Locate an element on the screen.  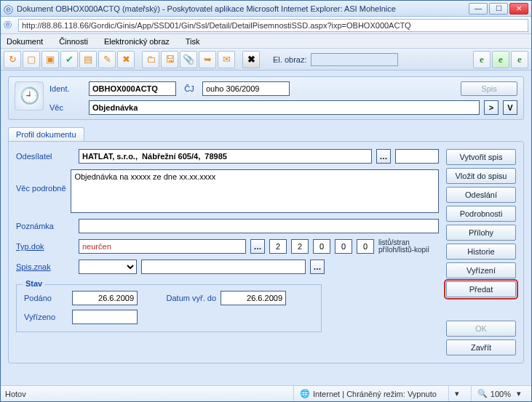
odeslani-button: Odeslání is located at coordinates (481, 195).